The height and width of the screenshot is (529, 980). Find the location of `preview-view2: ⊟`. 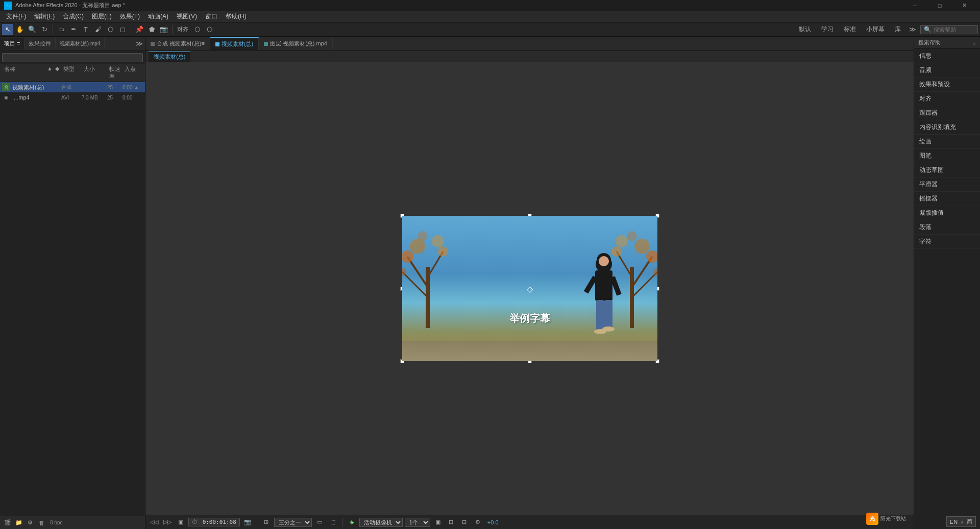

preview-view2: ⊟ is located at coordinates (464, 522).